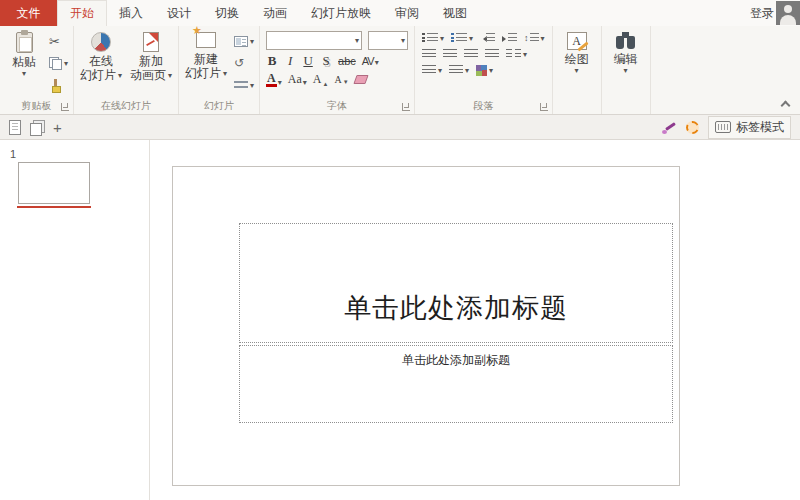 The height and width of the screenshot is (500, 800). Describe the element at coordinates (534, 38) in the screenshot. I see `line-spacing-button: ↕ ▾` at that location.